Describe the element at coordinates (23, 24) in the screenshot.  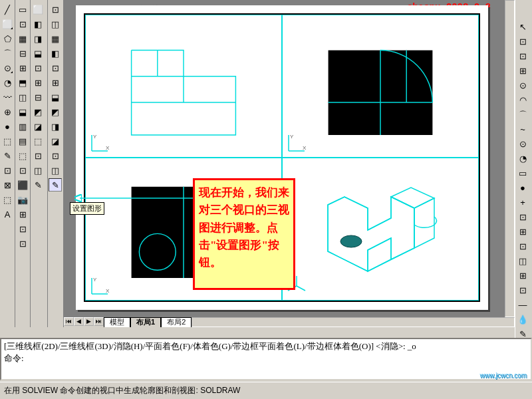
I see `tool-sphere: ⊡` at that location.